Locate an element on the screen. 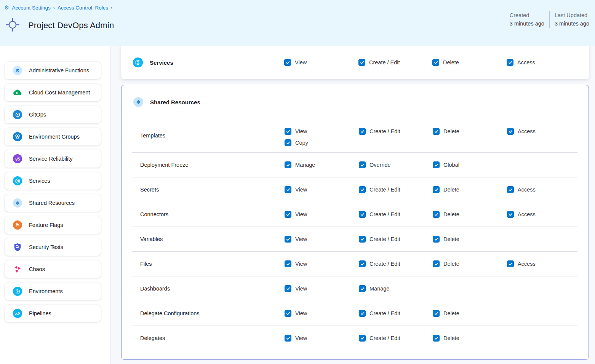  permission-cell: Access is located at coordinates (548, 62).